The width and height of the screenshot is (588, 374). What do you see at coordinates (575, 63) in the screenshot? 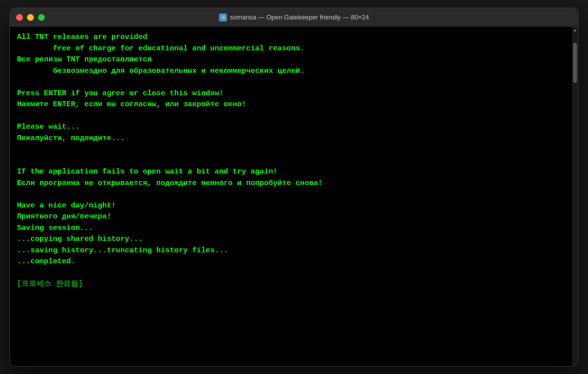
I see `scrollbar-thumb` at bounding box center [575, 63].